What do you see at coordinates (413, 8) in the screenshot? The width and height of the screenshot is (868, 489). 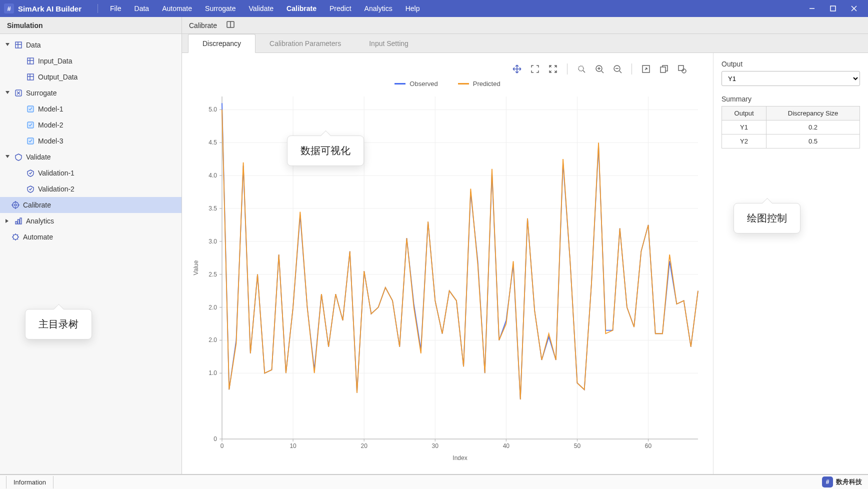 I see `menu-help: Help` at bounding box center [413, 8].